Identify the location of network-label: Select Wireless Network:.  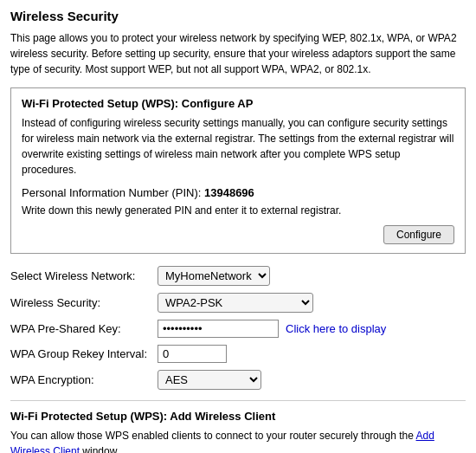
(84, 275).